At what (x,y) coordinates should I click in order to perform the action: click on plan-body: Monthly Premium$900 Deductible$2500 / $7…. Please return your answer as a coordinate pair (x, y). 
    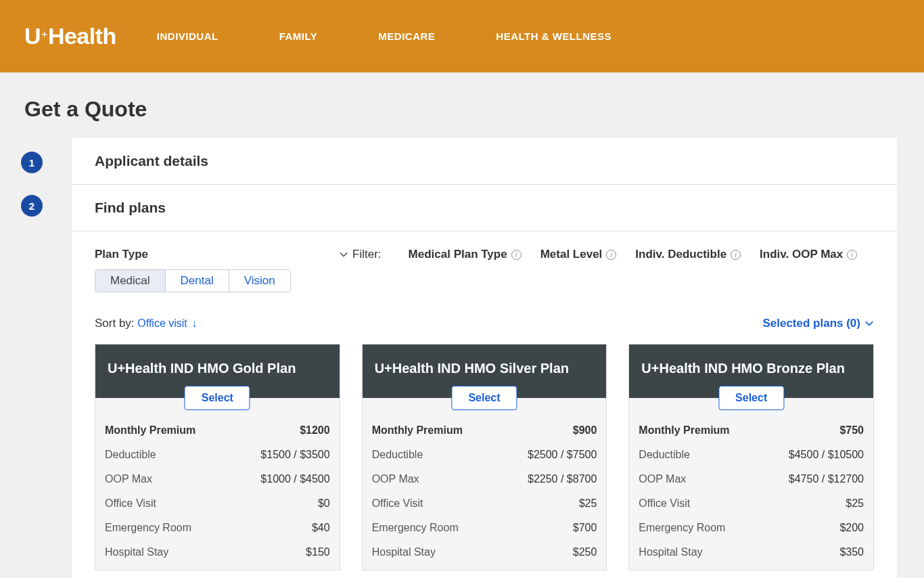
    Looking at the image, I should click on (484, 484).